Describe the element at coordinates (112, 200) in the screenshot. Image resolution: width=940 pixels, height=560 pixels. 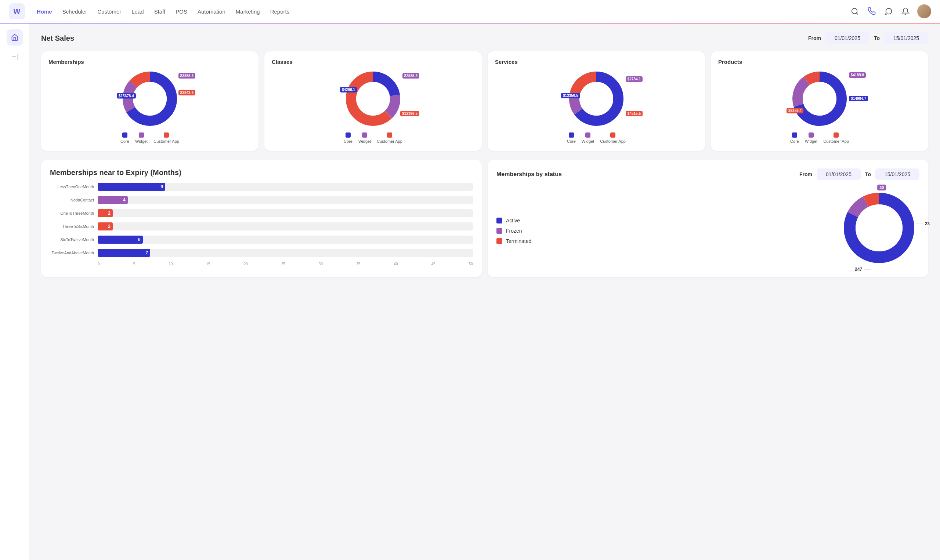
I see `bar-fill: 4` at that location.